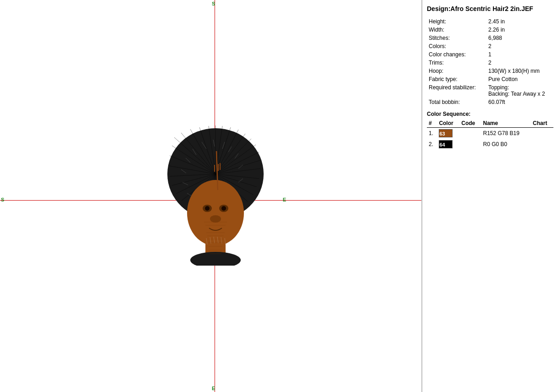 Image resolution: width=558 pixels, height=392 pixels. I want to click on value-hoop: 130(W) x 180(H) mm, so click(520, 71).